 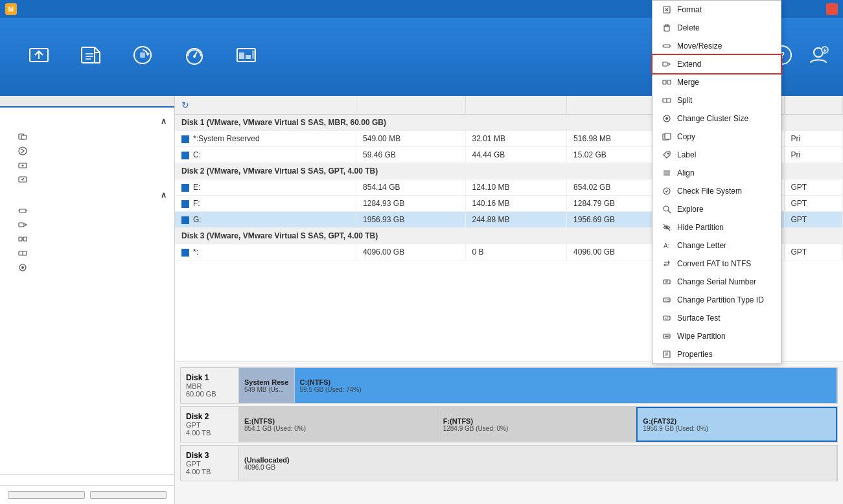 I want to click on toolbar-data-backup, so click(x=39, y=57).